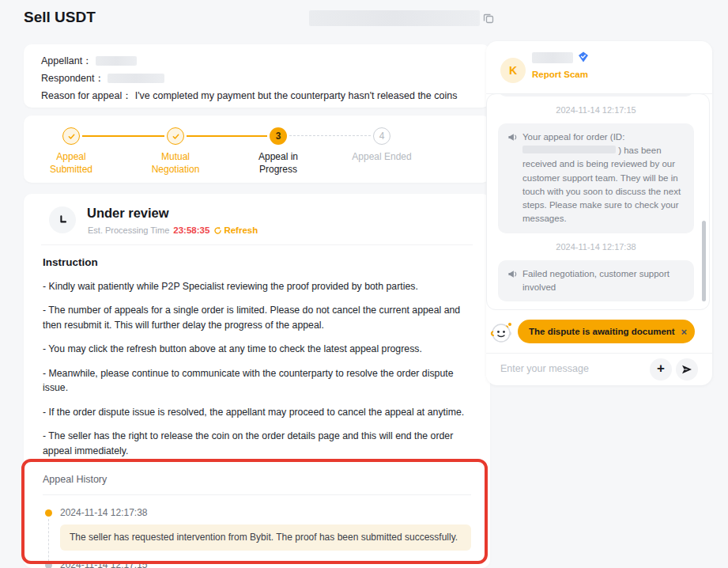 This screenshot has height=568, width=728. What do you see at coordinates (240, 230) in the screenshot?
I see `refresh-label: Refresh` at bounding box center [240, 230].